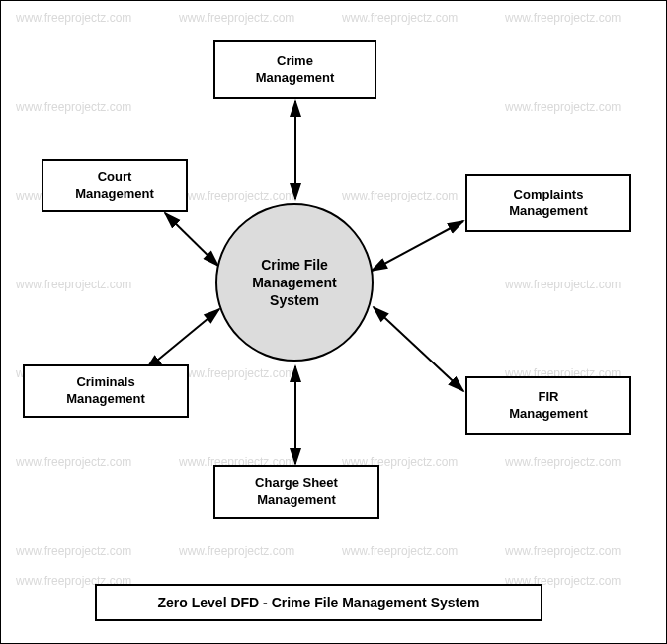 This screenshot has width=667, height=644. I want to click on diagram-title: Zero Level DFD - Crime File Management S…, so click(318, 603).